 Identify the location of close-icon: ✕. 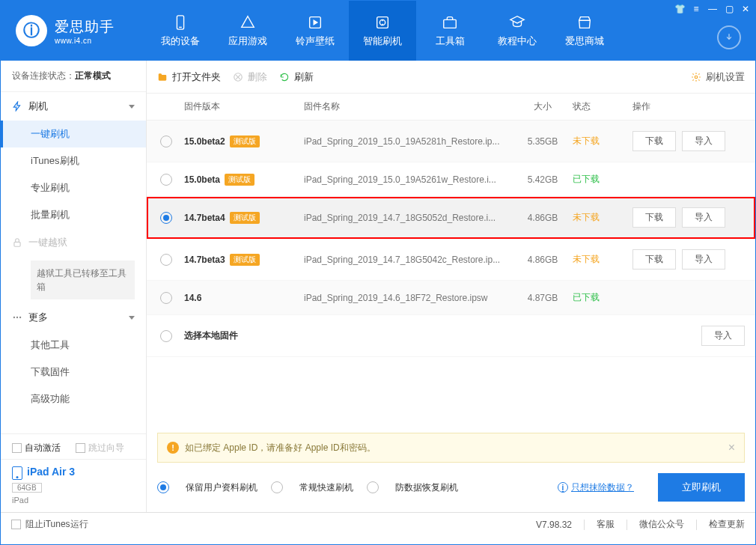
(746, 9).